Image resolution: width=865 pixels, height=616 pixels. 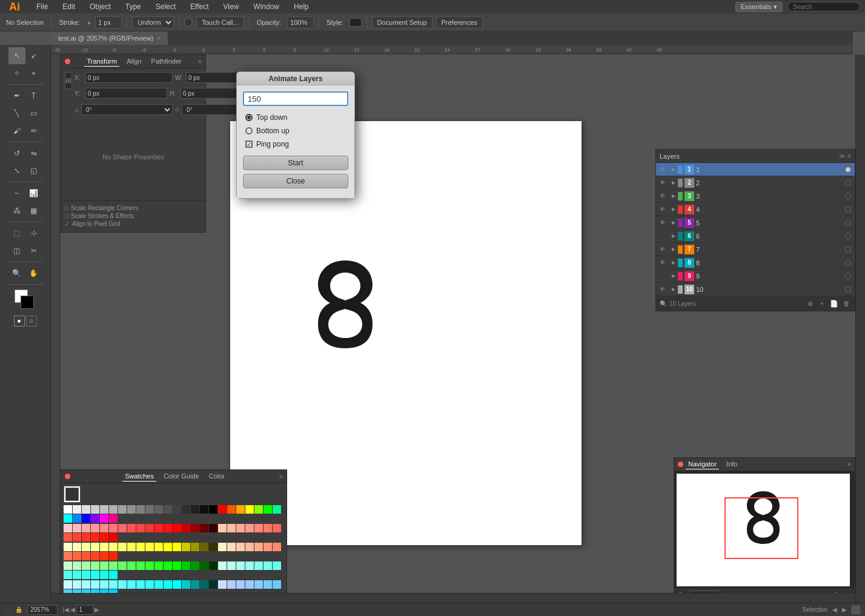 What do you see at coordinates (249, 118) in the screenshot?
I see `radio-top-down` at bounding box center [249, 118].